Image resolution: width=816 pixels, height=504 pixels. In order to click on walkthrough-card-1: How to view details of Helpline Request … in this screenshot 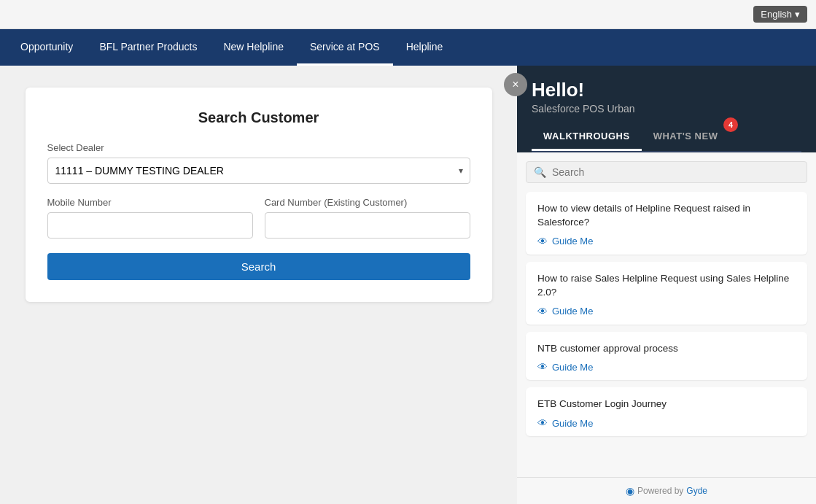, I will do `click(667, 223)`.